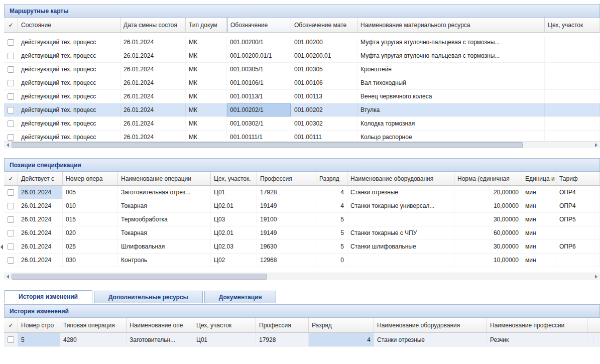 The width and height of the screenshot is (600, 364). Describe the element at coordinates (234, 219) in the screenshot. I see `table-cell: Ц03` at that location.